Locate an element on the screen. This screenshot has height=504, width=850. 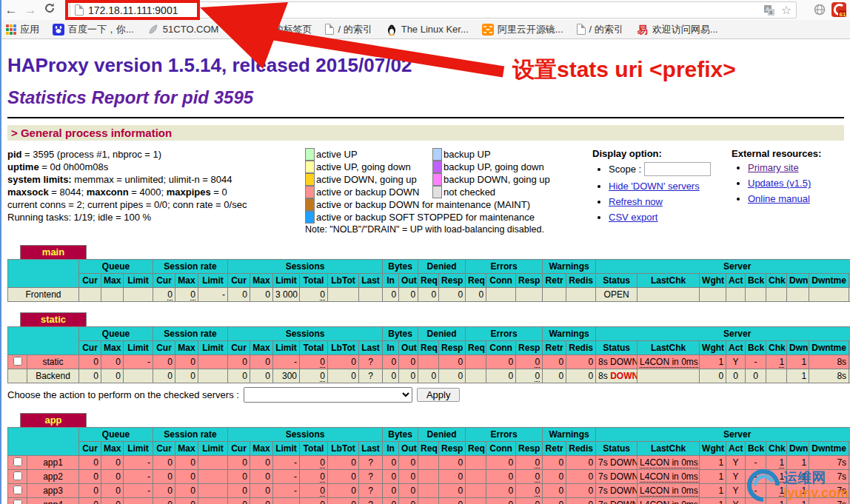
globe-icon is located at coordinates (820, 10).